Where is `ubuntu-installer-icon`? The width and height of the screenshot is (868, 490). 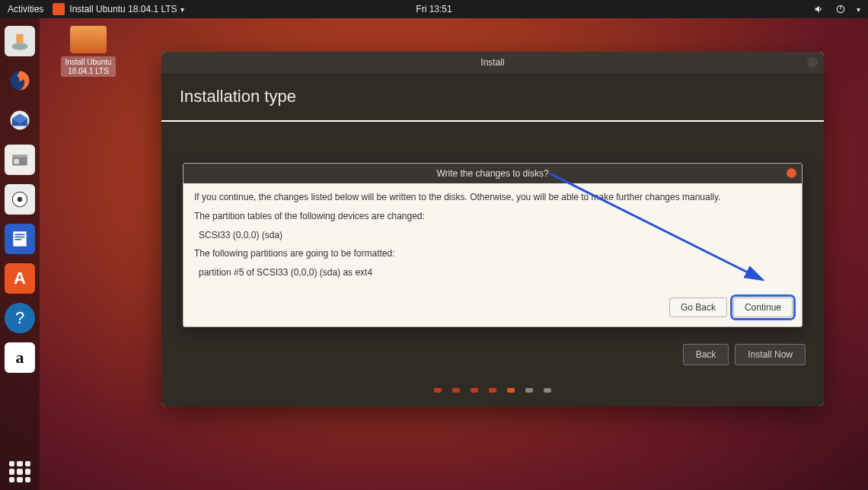 ubuntu-installer-icon is located at coordinates (59, 9).